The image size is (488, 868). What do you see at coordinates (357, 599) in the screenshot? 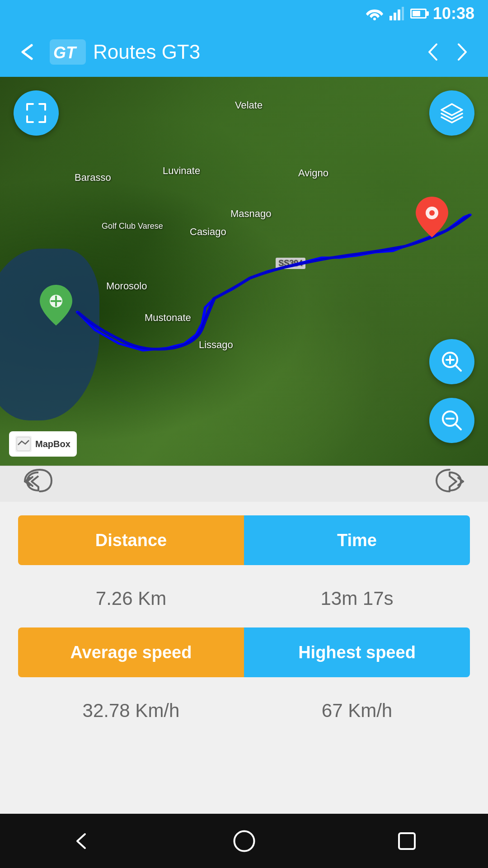
I see `time-value: 13m 17s` at bounding box center [357, 599].